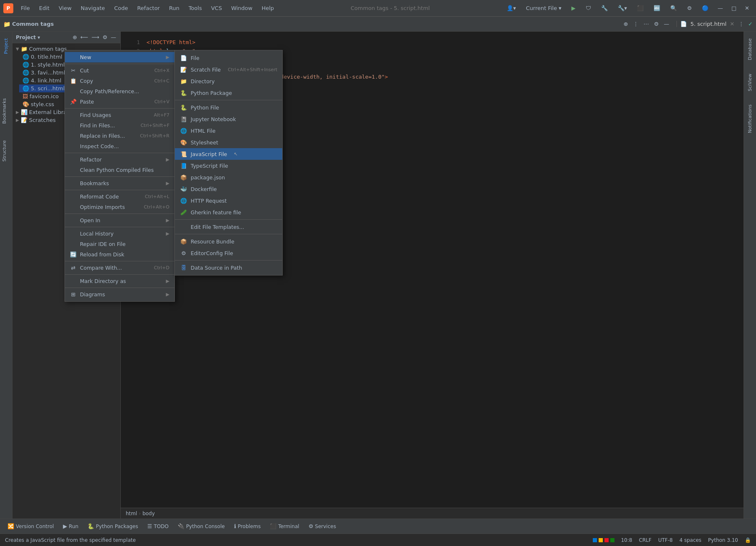 Image resolution: width=756 pixels, height=546 pixels. I want to click on expand-all-icon: ⟶, so click(96, 37).